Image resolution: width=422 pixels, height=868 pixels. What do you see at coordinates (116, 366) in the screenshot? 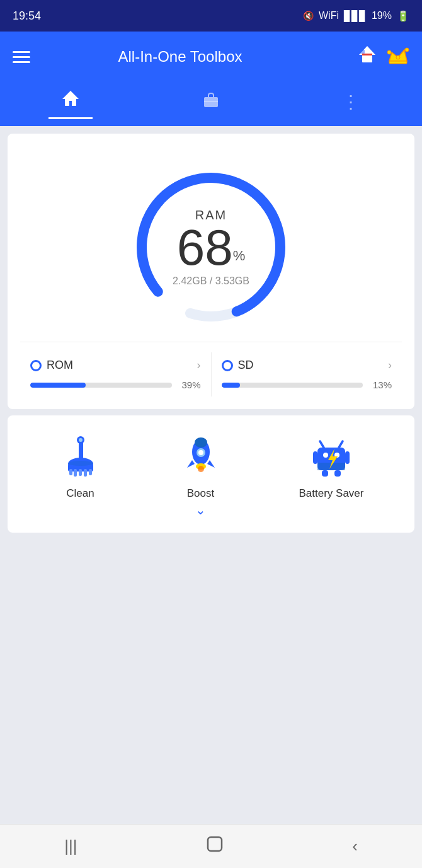
I see `storage-rom-header: ROM ›` at bounding box center [116, 366].